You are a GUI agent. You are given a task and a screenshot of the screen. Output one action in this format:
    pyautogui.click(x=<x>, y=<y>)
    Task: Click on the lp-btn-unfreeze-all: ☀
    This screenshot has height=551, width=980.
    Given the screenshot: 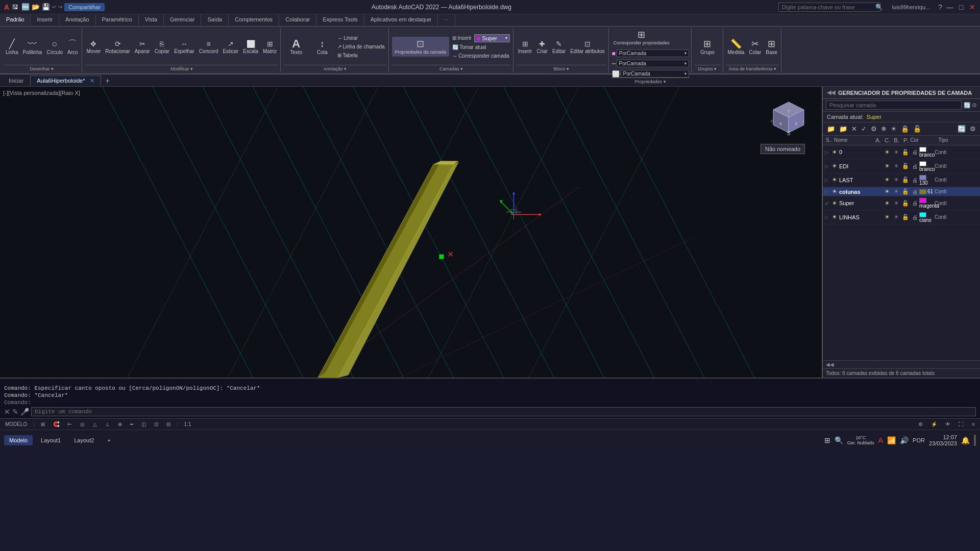 What is the action you would take?
    pyautogui.click(x=894, y=129)
    